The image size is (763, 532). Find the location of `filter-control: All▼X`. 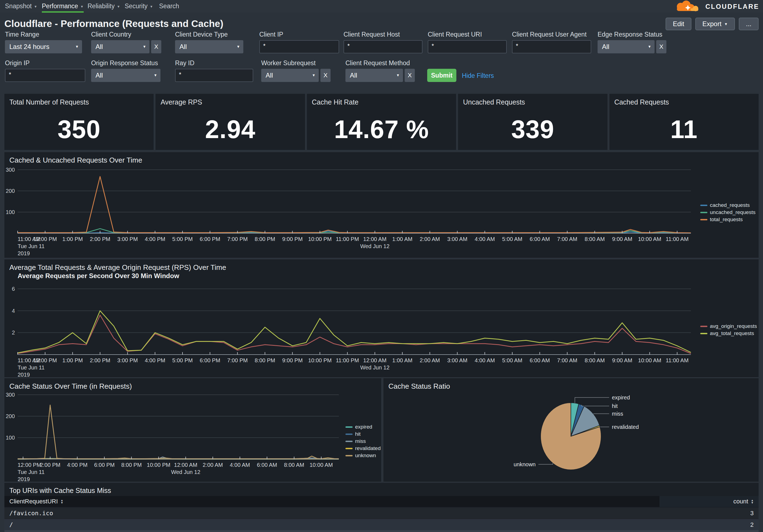

filter-control: All▼X is located at coordinates (380, 75).